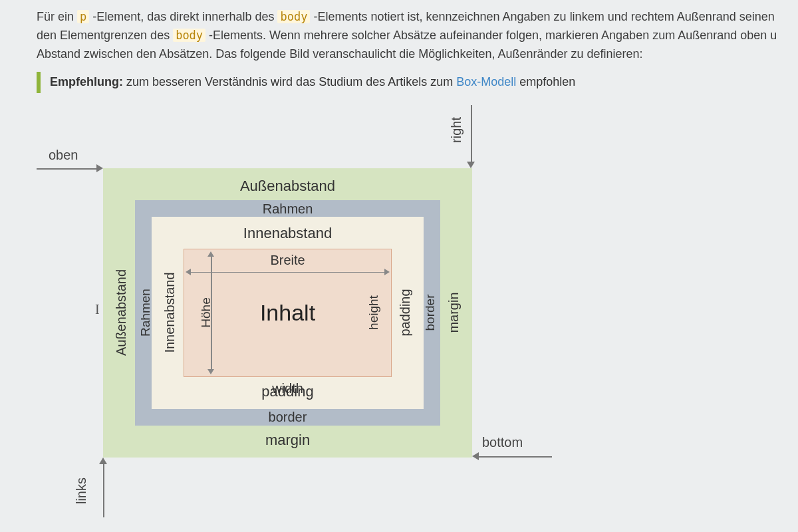 This screenshot has height=532, width=798. Describe the element at coordinates (86, 82) in the screenshot. I see `callout-label: Empfehlung:` at that location.